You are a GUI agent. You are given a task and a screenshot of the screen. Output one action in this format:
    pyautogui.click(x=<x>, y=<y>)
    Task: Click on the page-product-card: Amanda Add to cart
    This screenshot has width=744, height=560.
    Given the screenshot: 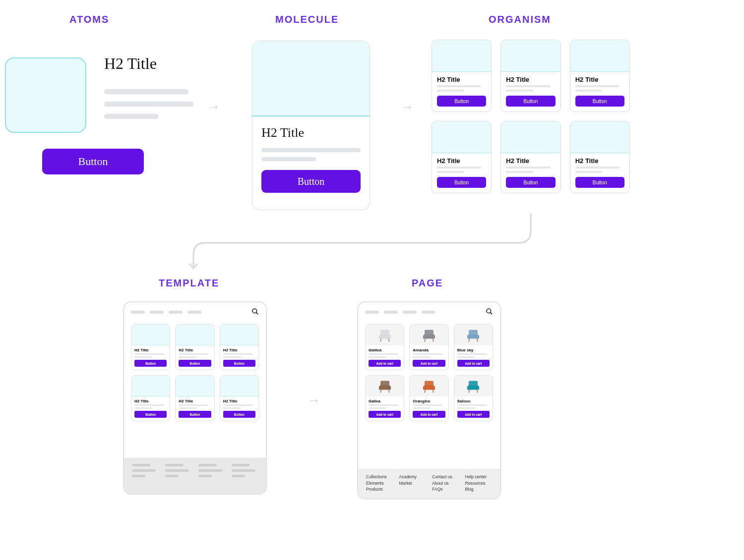 What is the action you would take?
    pyautogui.click(x=429, y=347)
    